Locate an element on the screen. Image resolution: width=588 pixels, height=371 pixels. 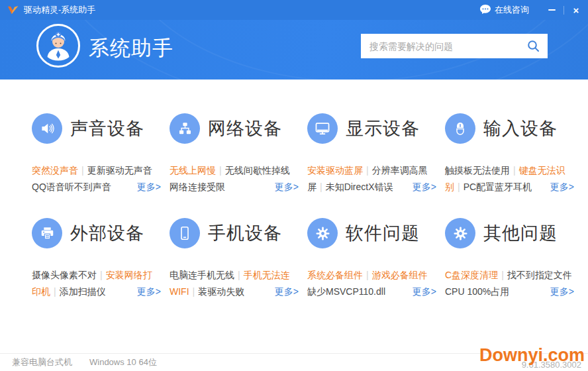
close-button: × is located at coordinates (576, 10).